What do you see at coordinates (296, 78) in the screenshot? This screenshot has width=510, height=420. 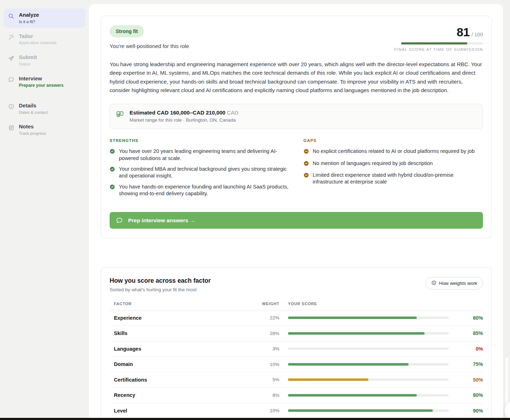 I see `fit-summary-text: You have strong leadership and engineeri…` at bounding box center [296, 78].